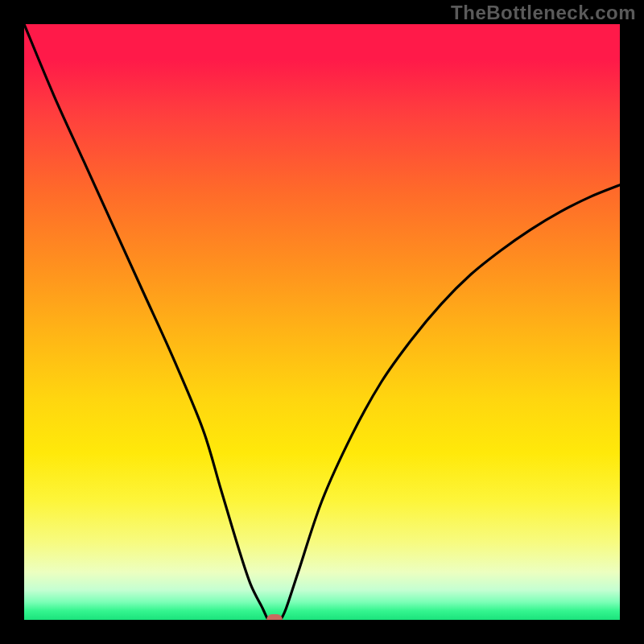  Describe the element at coordinates (543, 13) in the screenshot. I see `watermark-text: TheBottleneck.com` at that location.